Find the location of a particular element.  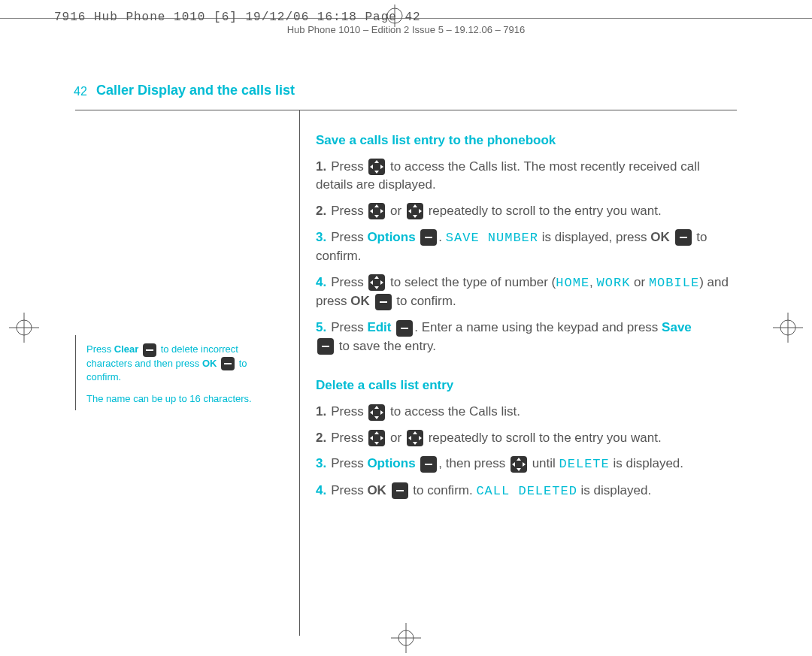

save-step-1: 1.Press to access the Calls list. The mo… is located at coordinates (526, 176).